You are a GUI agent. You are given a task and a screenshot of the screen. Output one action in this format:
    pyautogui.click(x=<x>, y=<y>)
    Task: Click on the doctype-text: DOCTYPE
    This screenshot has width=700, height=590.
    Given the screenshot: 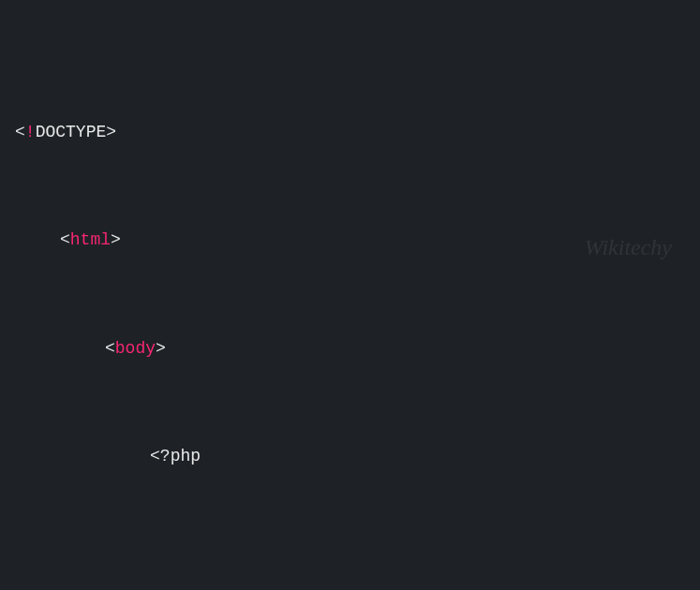 What is the action you would take?
    pyautogui.click(x=71, y=132)
    